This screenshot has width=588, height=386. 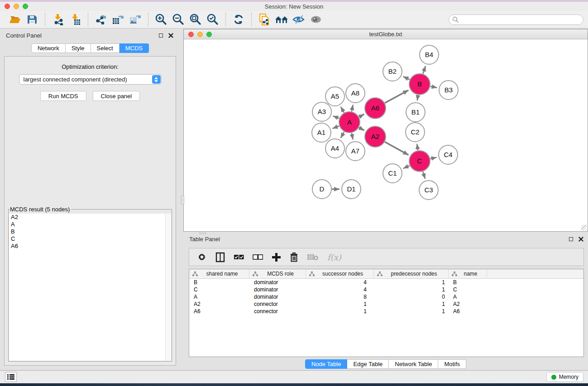 What do you see at coordinates (351, 189) in the screenshot?
I see `graph-node-D1: D1` at bounding box center [351, 189].